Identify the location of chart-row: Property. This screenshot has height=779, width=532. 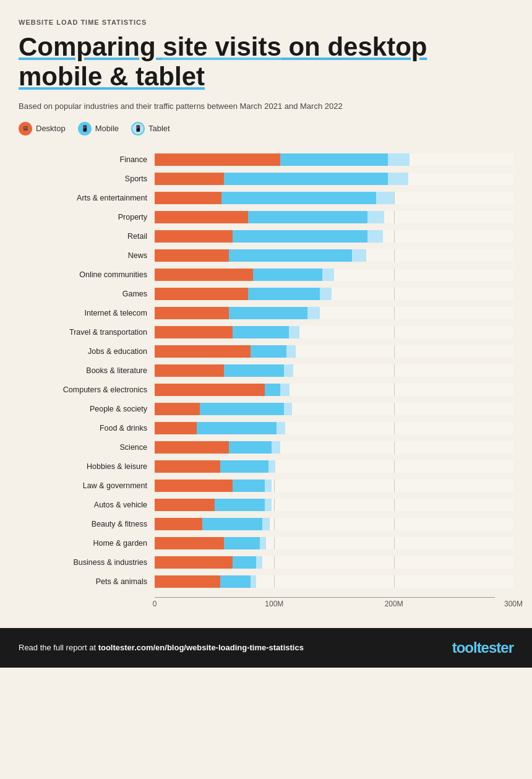
(266, 217).